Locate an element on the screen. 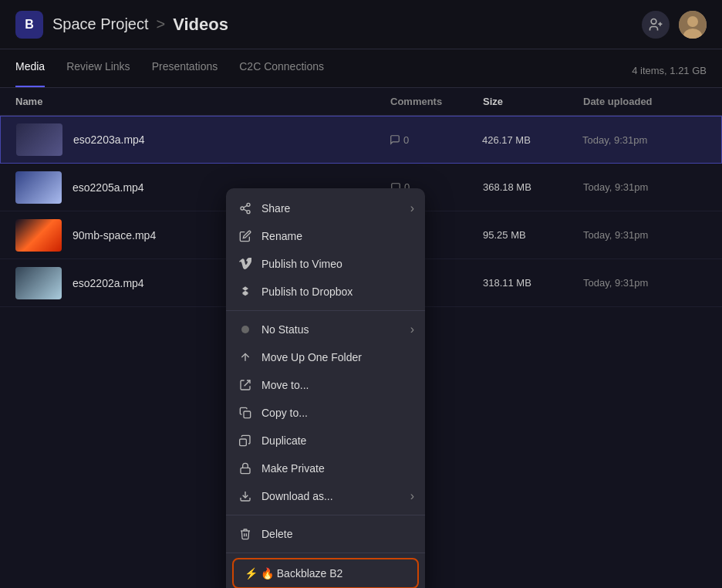 This screenshot has height=588, width=722. file-size: 95.25 MB is located at coordinates (533, 235).